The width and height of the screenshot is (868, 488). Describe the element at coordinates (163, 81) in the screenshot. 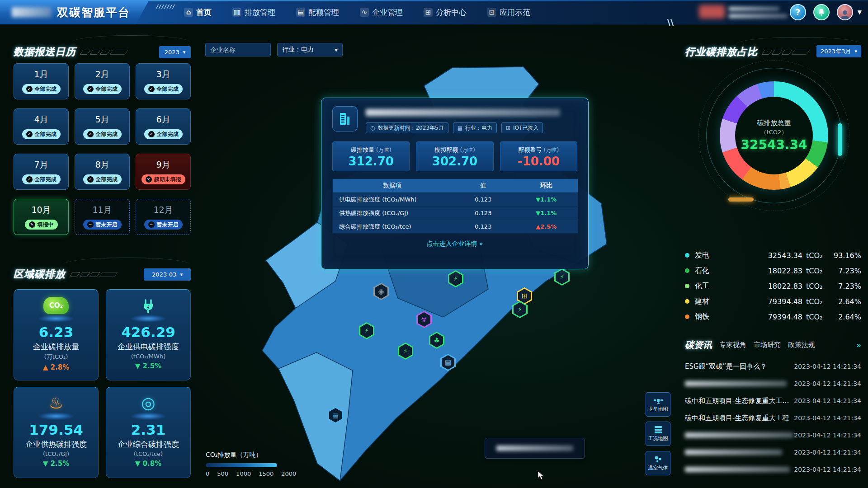

I see `month-card-mar: 3月✓全部完成` at that location.